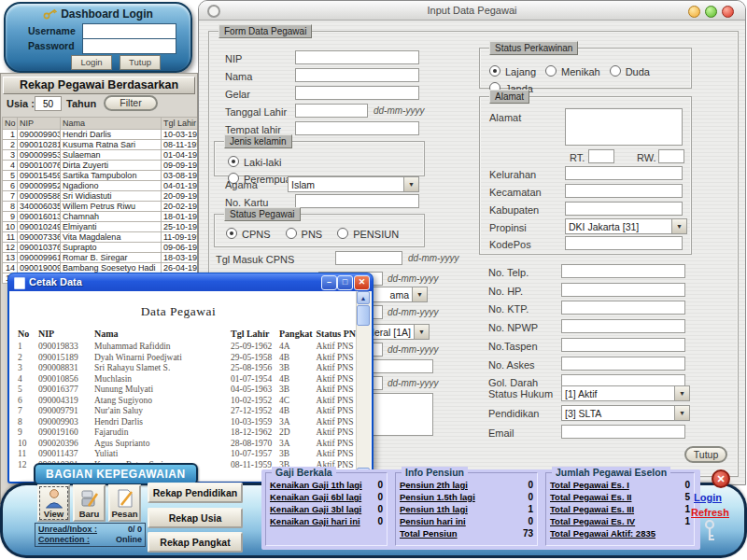  Describe the element at coordinates (369, 258) in the screenshot. I see `tgl-masuk-cpns-input` at that location.